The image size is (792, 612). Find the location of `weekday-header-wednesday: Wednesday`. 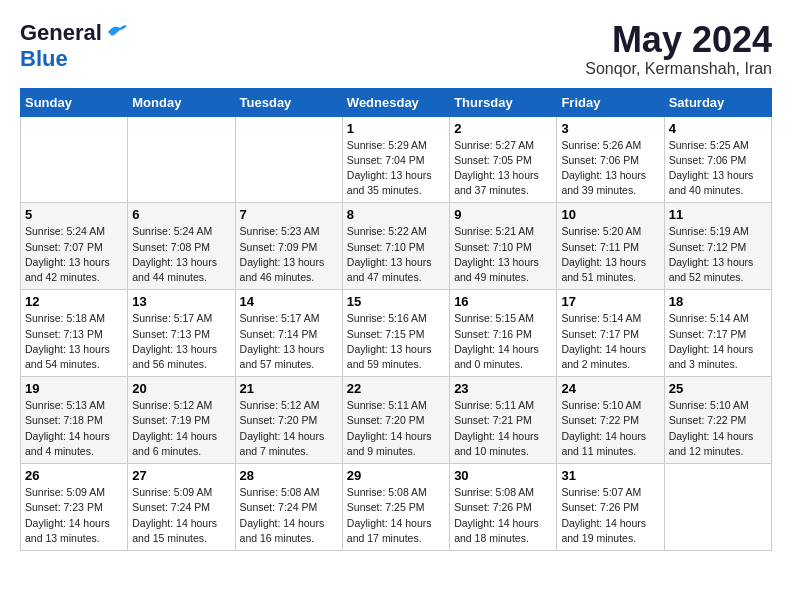

weekday-header-wednesday: Wednesday is located at coordinates (396, 102).